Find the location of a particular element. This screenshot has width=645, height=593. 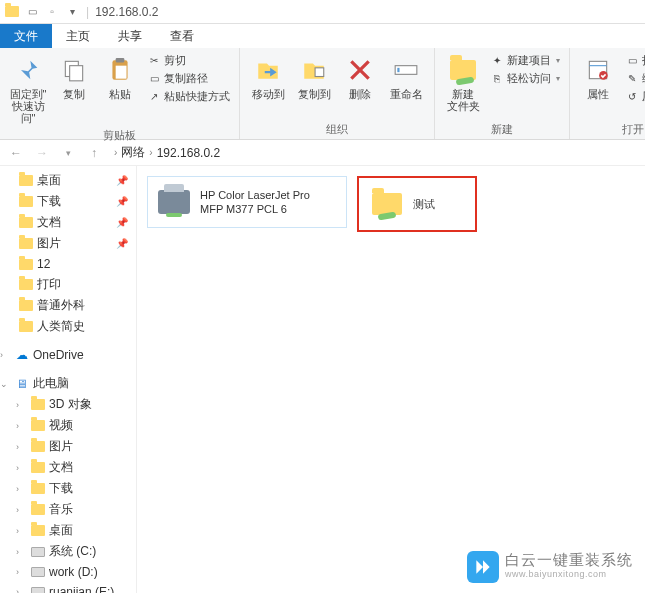

recent-dropdown: ▾ is located at coordinates (68, 153).